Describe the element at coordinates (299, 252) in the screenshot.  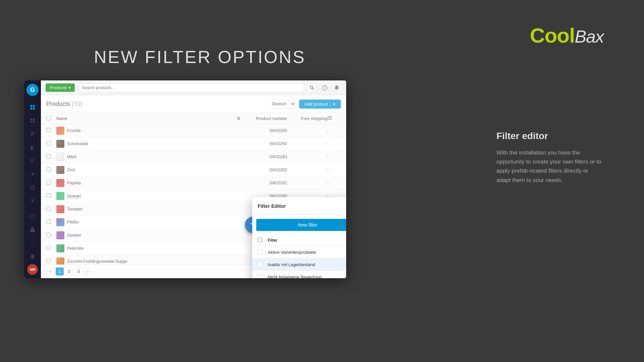
I see `filter-row: Aktive Variantenprodukte ···` at that location.